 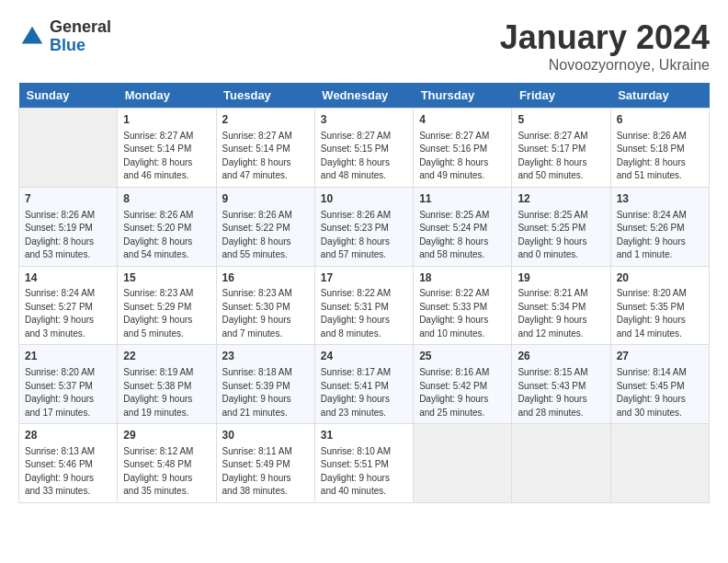 I want to click on day-number: 18, so click(x=462, y=278).